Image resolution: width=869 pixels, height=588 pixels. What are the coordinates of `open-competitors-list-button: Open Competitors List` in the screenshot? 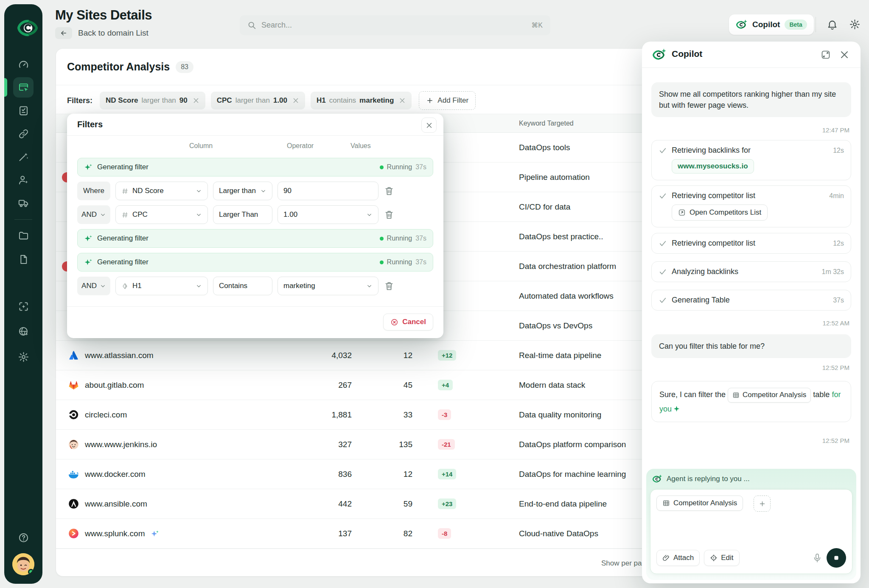 It's located at (720, 213).